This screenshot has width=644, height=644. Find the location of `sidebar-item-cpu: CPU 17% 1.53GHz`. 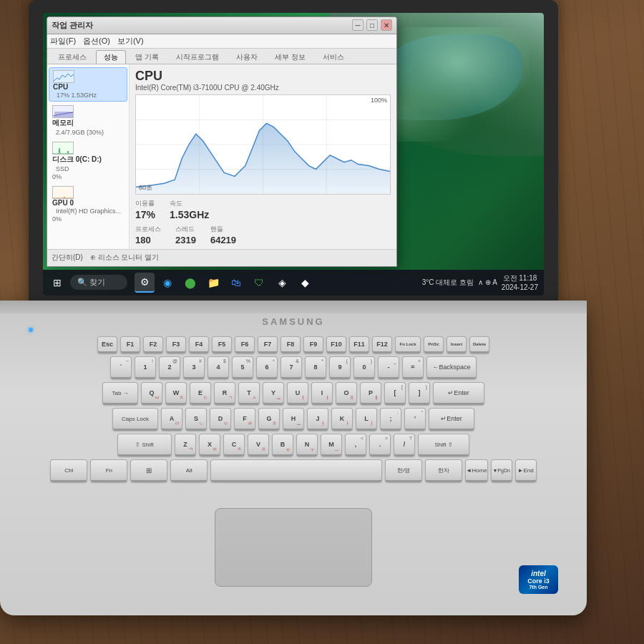

sidebar-item-cpu: CPU 17% 1.53GHz is located at coordinates (88, 84).